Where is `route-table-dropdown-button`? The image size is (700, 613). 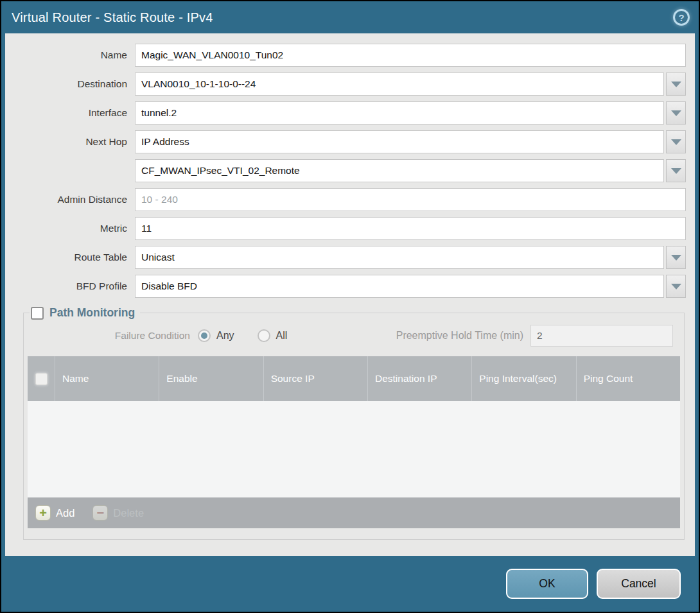
route-table-dropdown-button is located at coordinates (676, 257).